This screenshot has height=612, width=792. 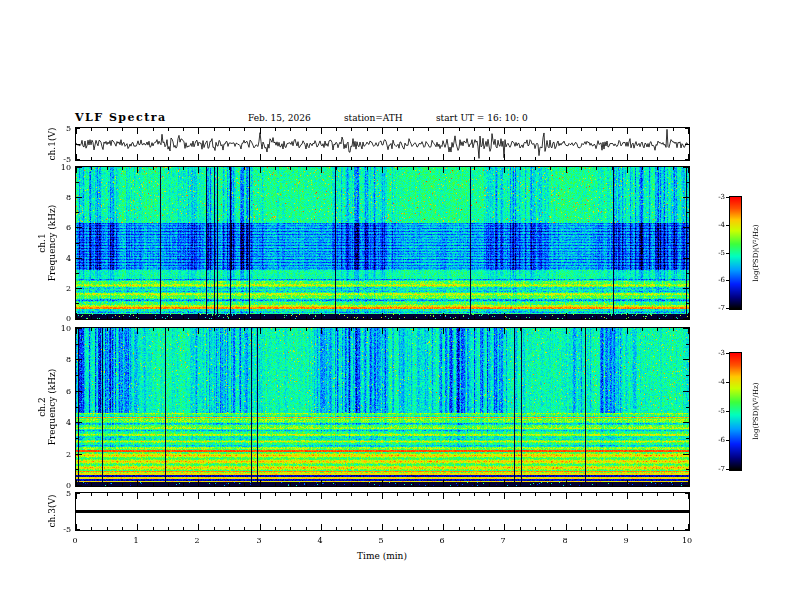 I want to click on ch3-flatline-trace, so click(x=382, y=512).